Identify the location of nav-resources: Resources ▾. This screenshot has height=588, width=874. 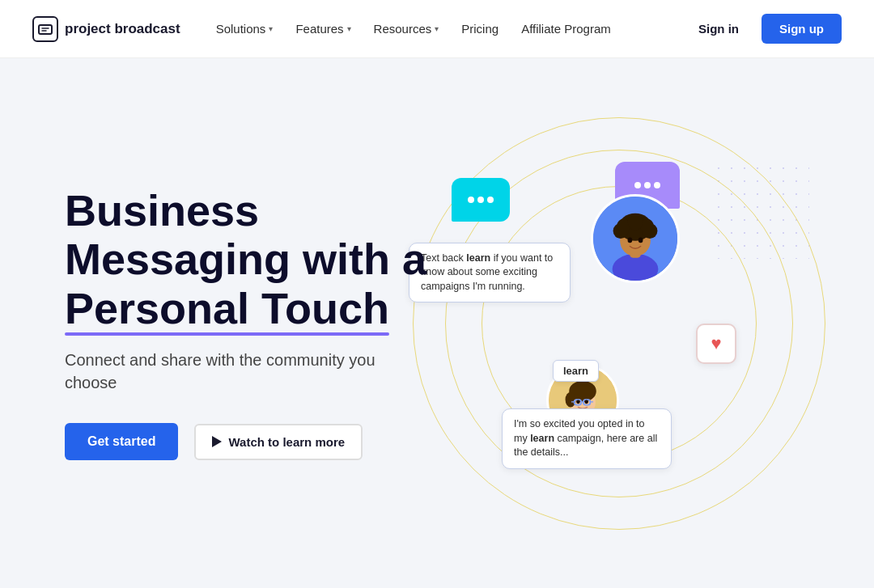
(406, 29).